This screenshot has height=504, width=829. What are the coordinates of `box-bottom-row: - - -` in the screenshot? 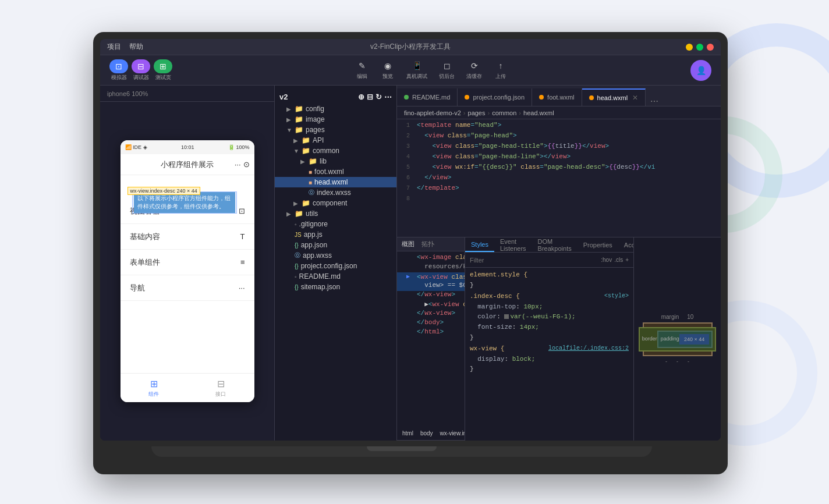 It's located at (678, 361).